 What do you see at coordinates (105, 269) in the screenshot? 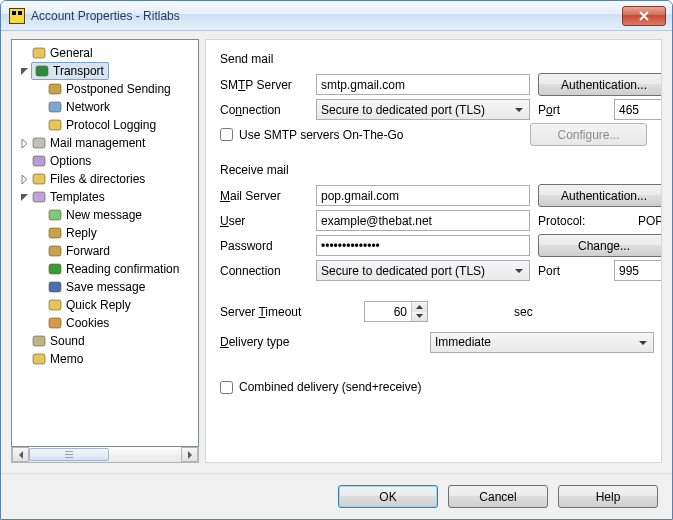
I see `tree-item-reading-confirmation: Reading confirmation` at bounding box center [105, 269].